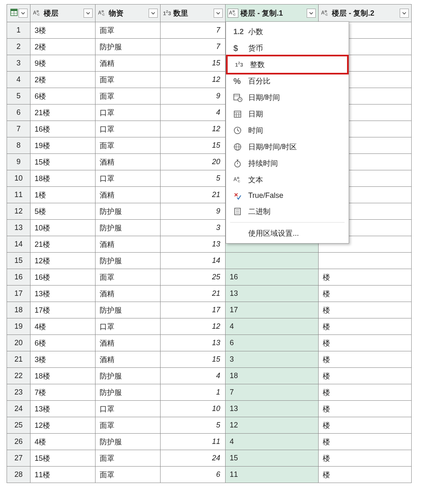 The width and height of the screenshot is (431, 504). What do you see at coordinates (102, 13) in the screenshot?
I see `column-type-button-supplies: ABC` at bounding box center [102, 13].